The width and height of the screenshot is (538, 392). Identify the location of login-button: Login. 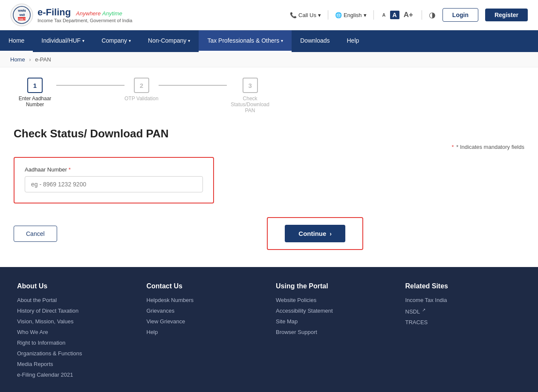
(460, 15).